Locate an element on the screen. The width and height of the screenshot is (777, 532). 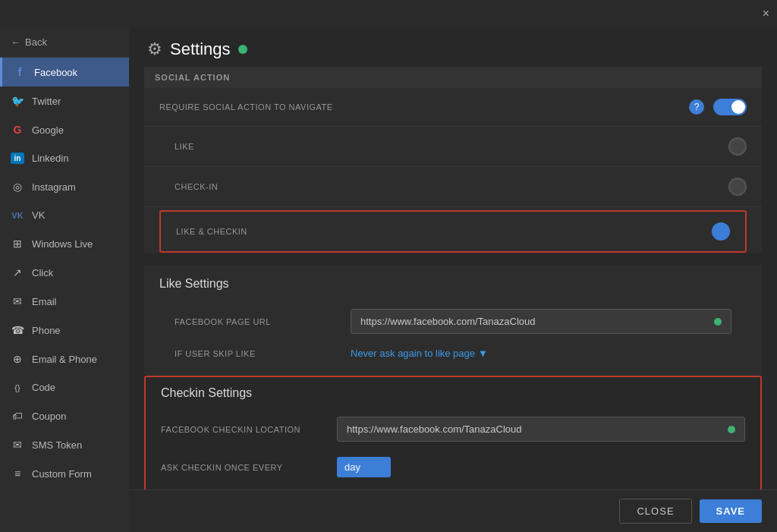
checkin-frequency-label: Ask Checkin Once Every is located at coordinates (244, 467).